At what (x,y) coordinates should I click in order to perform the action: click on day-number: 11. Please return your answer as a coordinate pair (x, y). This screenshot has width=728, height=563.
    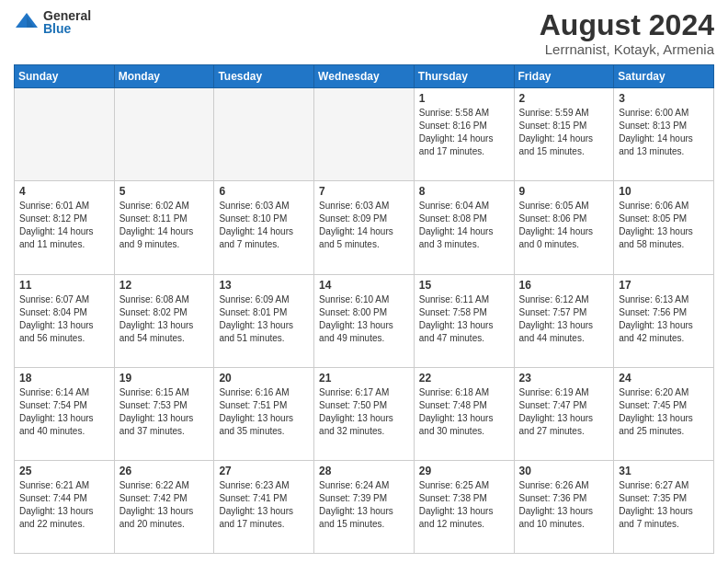
    Looking at the image, I should click on (64, 285).